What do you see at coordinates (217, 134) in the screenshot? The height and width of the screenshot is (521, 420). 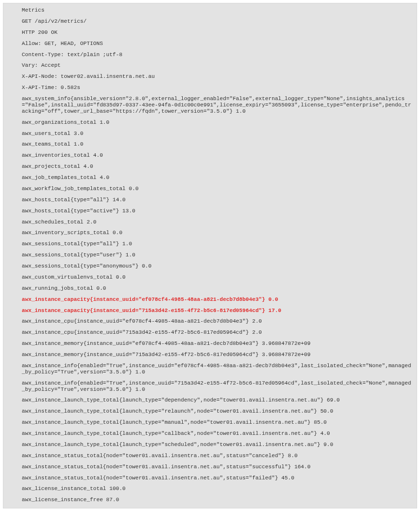 I see `metrics-line: awx_users_total 3.0` at bounding box center [217, 134].